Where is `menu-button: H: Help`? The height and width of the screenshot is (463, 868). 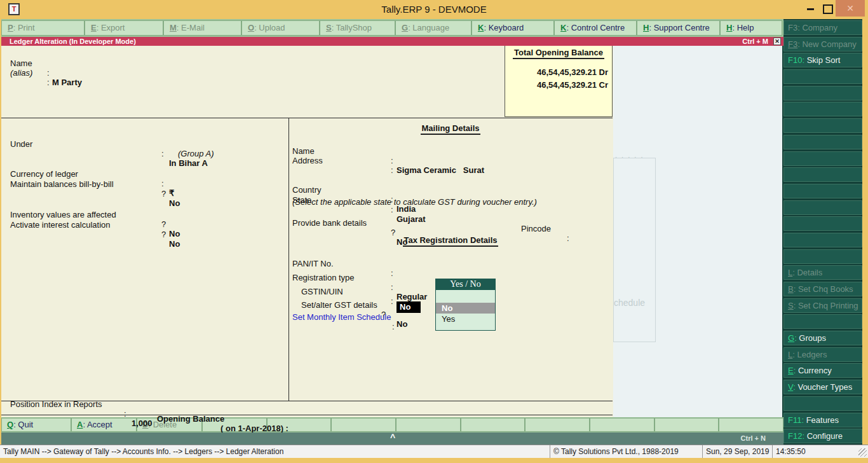
menu-button: H: Help is located at coordinates (751, 28).